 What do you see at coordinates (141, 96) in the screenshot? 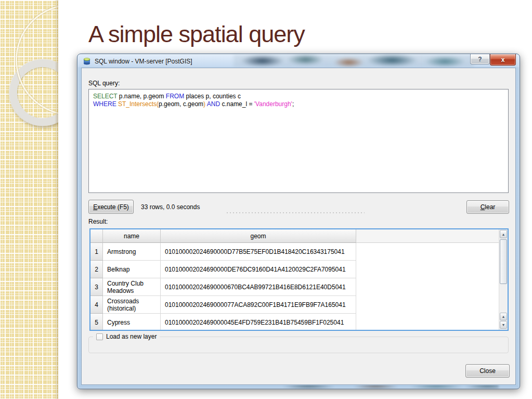
I see `sql-token: p.name, p.geom` at bounding box center [141, 96].